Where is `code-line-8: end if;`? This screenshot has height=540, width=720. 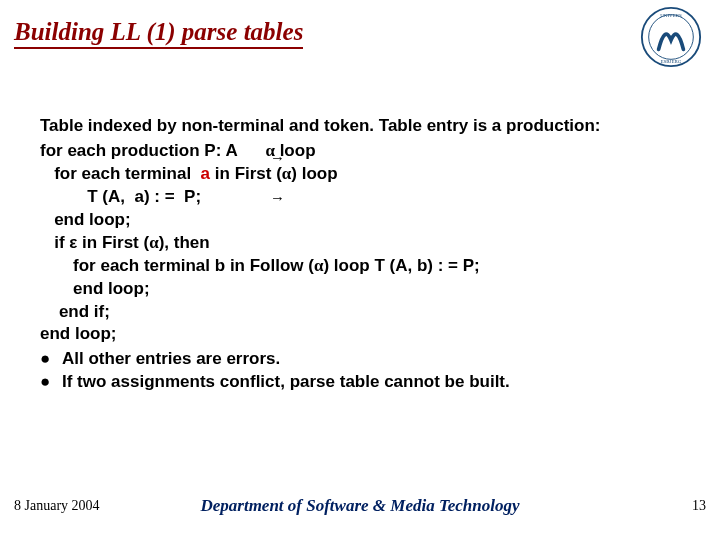
code-line-8: end if; is located at coordinates (75, 312).